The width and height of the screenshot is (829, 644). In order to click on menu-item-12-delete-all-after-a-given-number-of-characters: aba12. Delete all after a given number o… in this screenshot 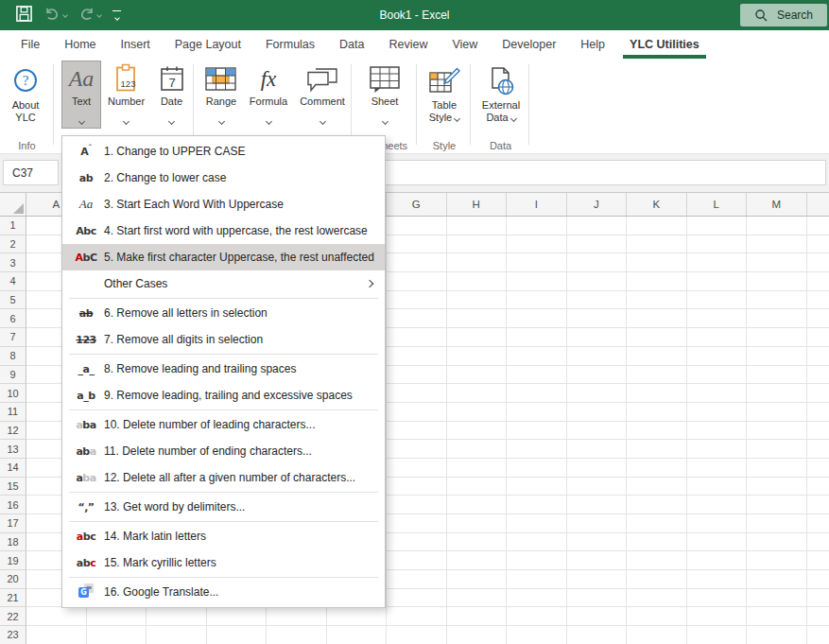, I will do `click(223, 478)`.